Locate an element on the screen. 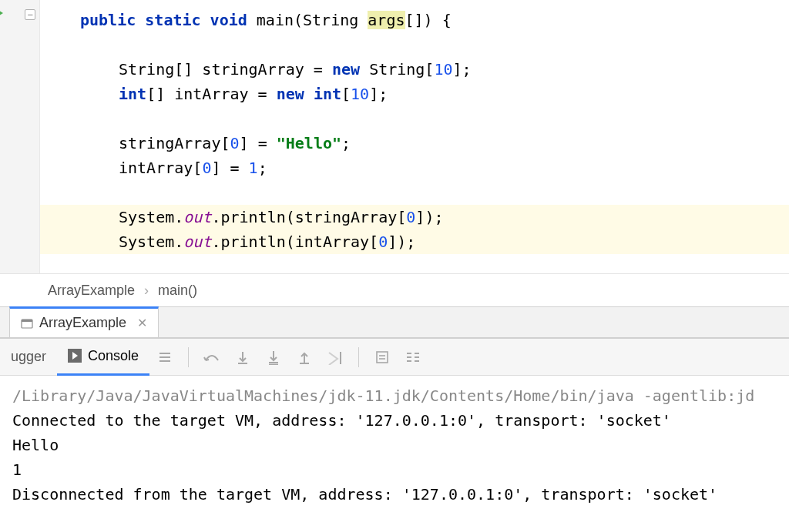 Image resolution: width=789 pixels, height=532 pixels. step-out-icon is located at coordinates (304, 357).